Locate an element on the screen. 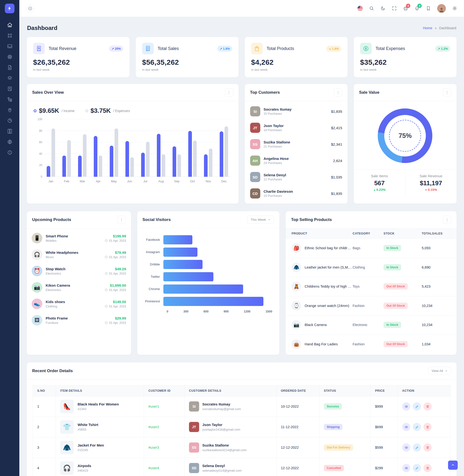  social-visitors-bar-chart: FacebookInstagramDribbleTwitterChromePin… is located at coordinates (208, 273).